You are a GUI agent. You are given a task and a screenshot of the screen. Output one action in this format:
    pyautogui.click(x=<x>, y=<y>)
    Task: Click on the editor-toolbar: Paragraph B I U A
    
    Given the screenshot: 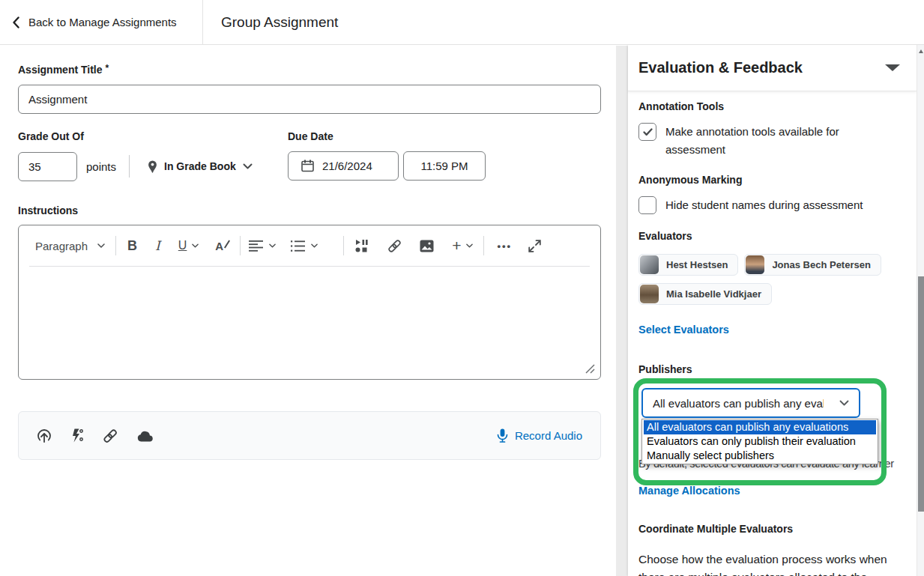 What is the action you would take?
    pyautogui.click(x=309, y=246)
    